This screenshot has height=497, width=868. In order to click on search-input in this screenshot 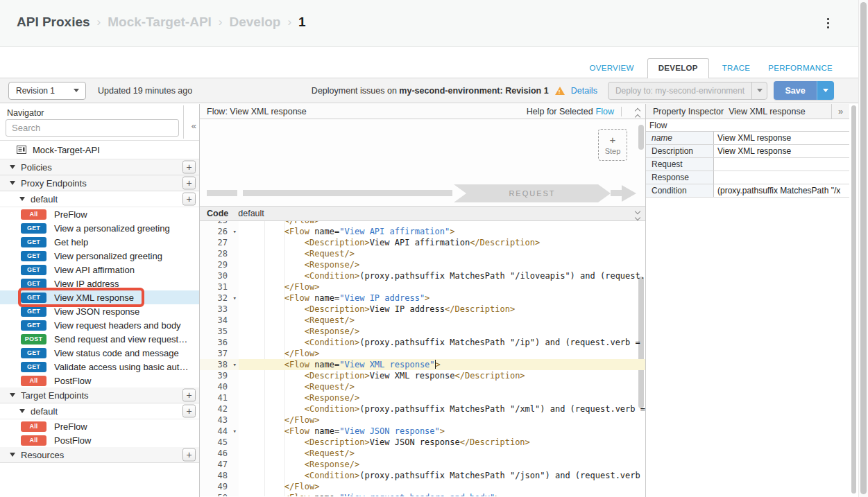, I will do `click(92, 128)`.